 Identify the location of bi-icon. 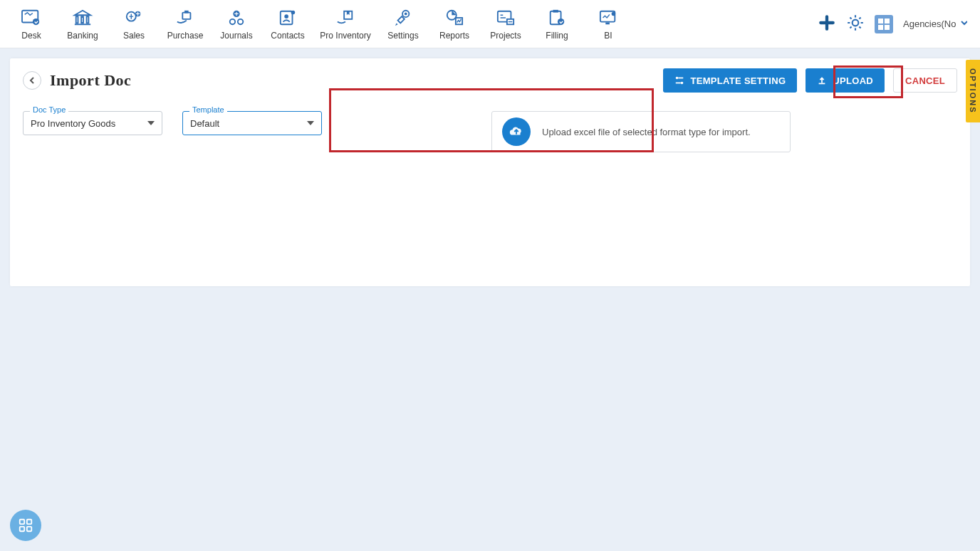
(608, 18).